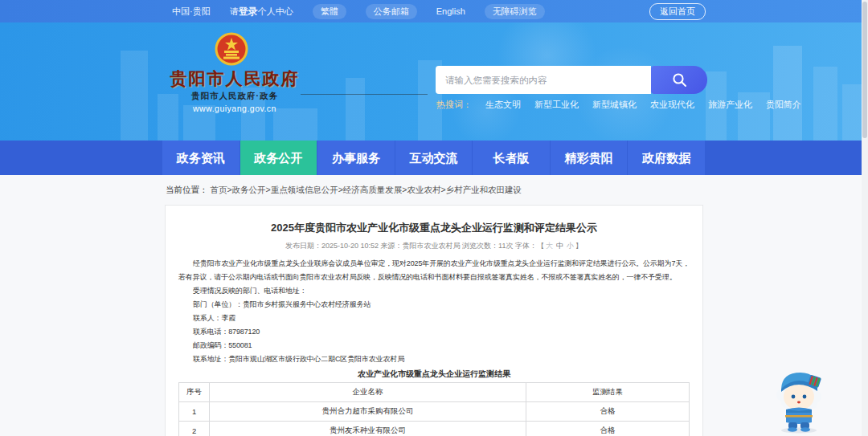 This screenshot has width=868, height=436. What do you see at coordinates (434, 360) in the screenshot?
I see `paragraph: 联系地址：贵阳市观山湖区市级行政中心二期C区贵阳市农业农村局` at bounding box center [434, 360].